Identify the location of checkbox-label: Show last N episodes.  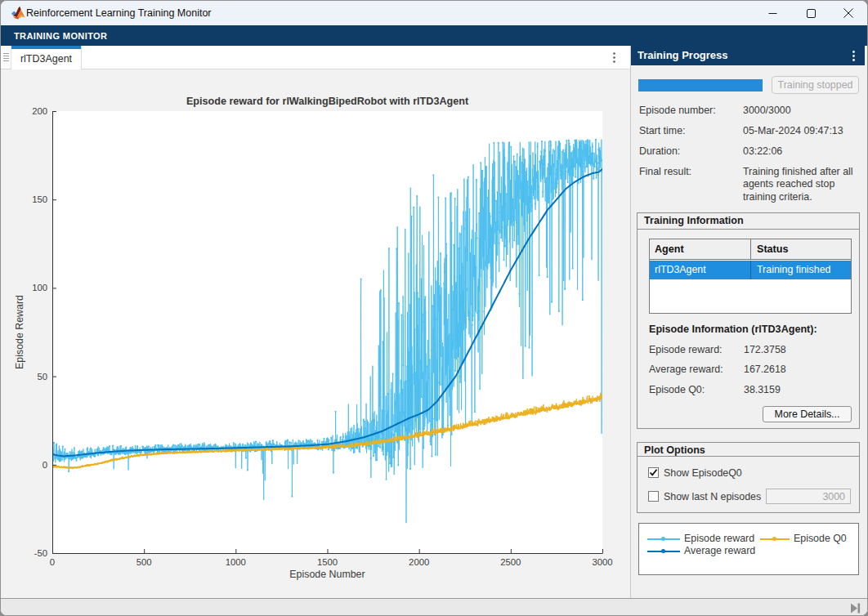
(713, 497).